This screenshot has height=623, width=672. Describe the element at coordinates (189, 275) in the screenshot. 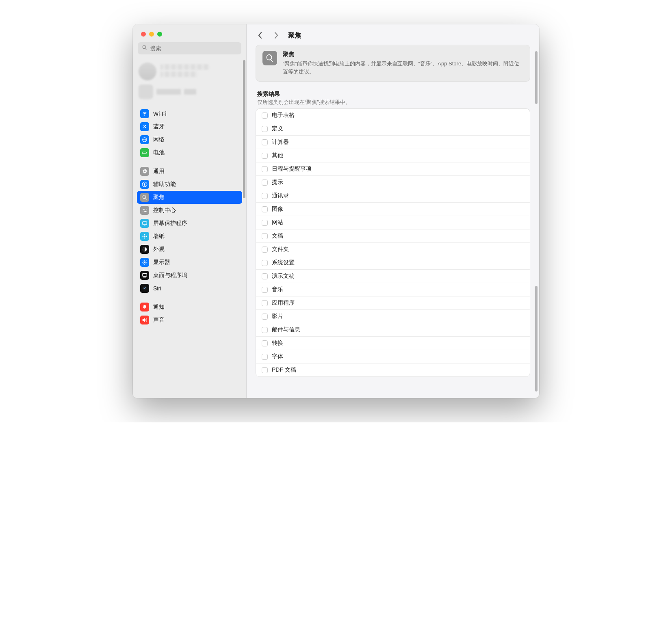

I see `sidebar-item-dock: 桌面与程序坞` at that location.